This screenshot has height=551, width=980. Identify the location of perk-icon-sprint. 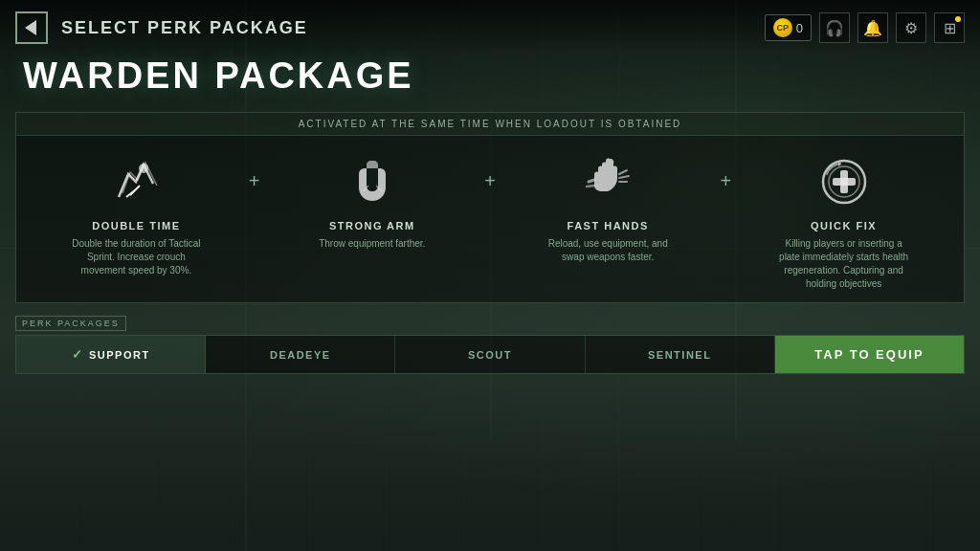
(136, 182).